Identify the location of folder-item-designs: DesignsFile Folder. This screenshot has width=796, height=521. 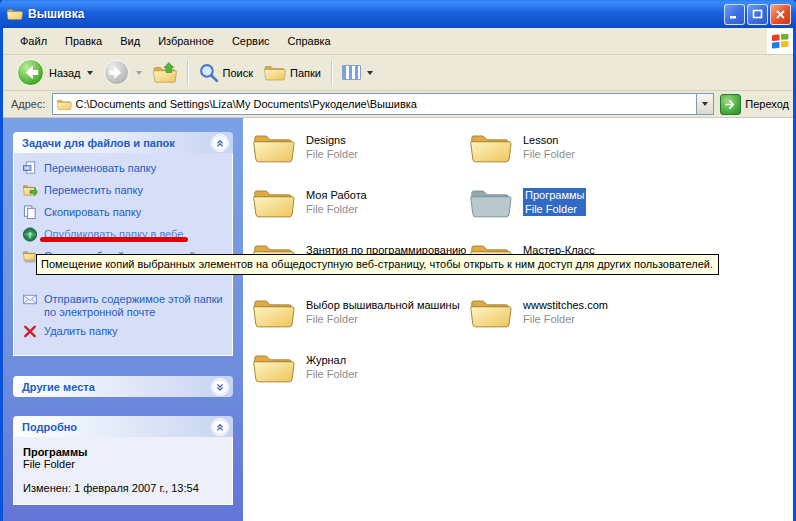
(360, 158).